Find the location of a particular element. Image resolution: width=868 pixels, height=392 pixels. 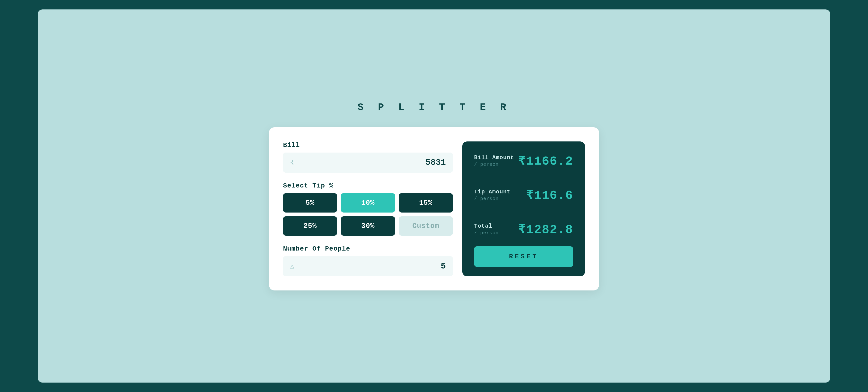

bill-label: Bill is located at coordinates (368, 145).